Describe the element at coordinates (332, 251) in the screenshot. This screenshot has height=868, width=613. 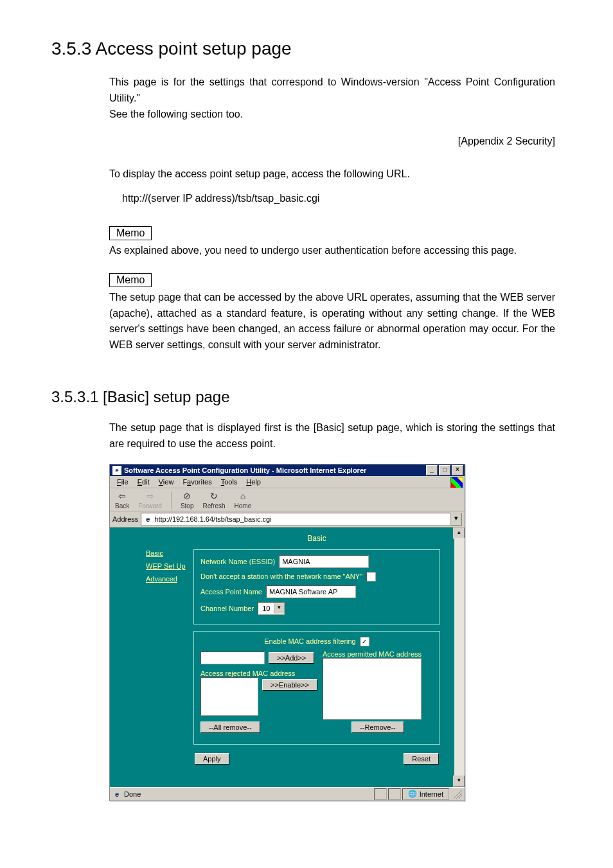
I see `memo-1-text: As explained above, you need to undergo …` at that location.